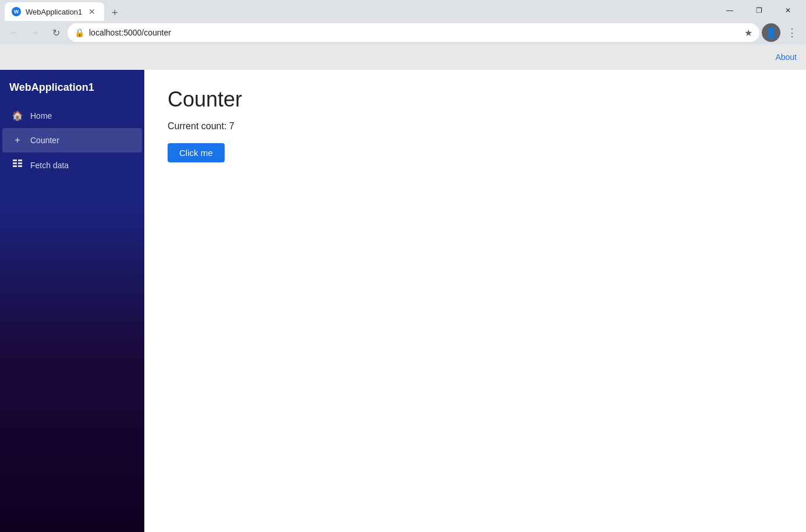  What do you see at coordinates (79, 33) in the screenshot?
I see `lock-icon: 🔒` at bounding box center [79, 33].